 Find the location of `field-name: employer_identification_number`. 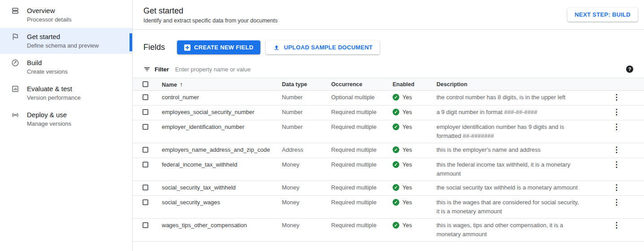

field-name: employer_identification_number is located at coordinates (222, 127).